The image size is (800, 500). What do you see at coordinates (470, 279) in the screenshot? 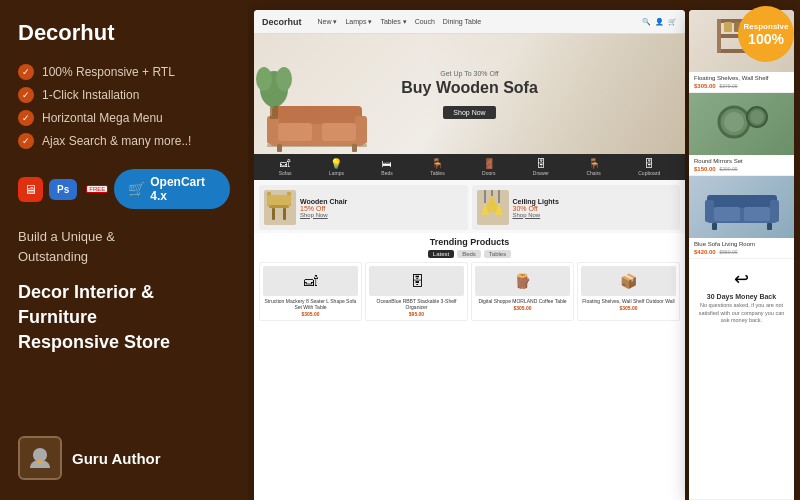
I see `trending-section: Trending Products Latest Beds Tables 🛋 S…` at bounding box center [470, 279].